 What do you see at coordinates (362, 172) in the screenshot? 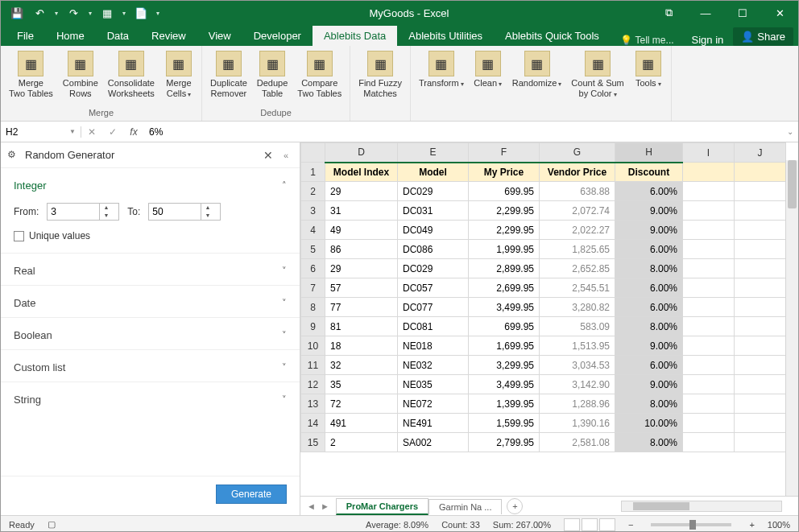
I see `table-header-cell: Model Index` at bounding box center [362, 172].